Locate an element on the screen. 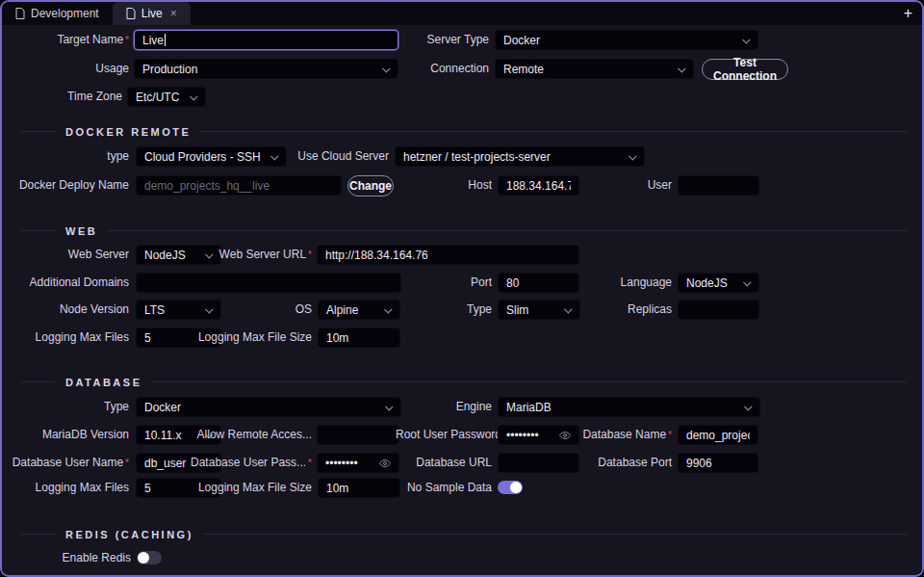  language-select: NodeJS is located at coordinates (718, 283).